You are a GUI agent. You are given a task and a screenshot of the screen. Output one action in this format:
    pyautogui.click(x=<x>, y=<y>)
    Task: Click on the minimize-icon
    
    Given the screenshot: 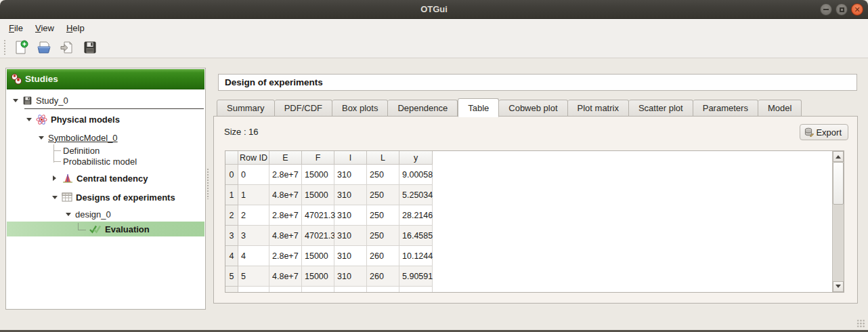 What is the action you would take?
    pyautogui.click(x=826, y=9)
    